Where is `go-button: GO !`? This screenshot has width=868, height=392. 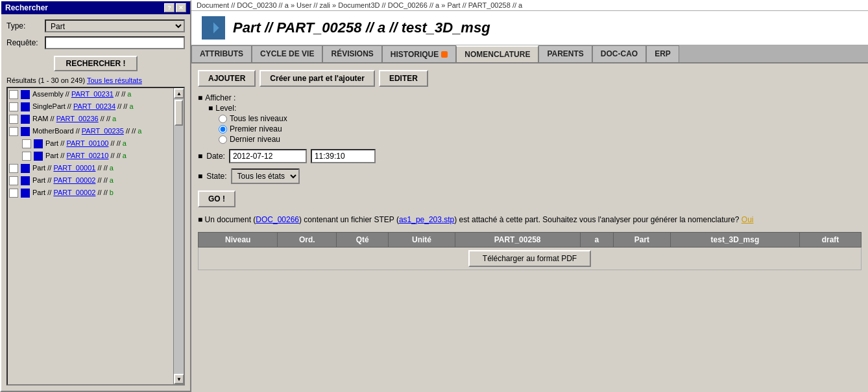
go-button: GO ! is located at coordinates (217, 199).